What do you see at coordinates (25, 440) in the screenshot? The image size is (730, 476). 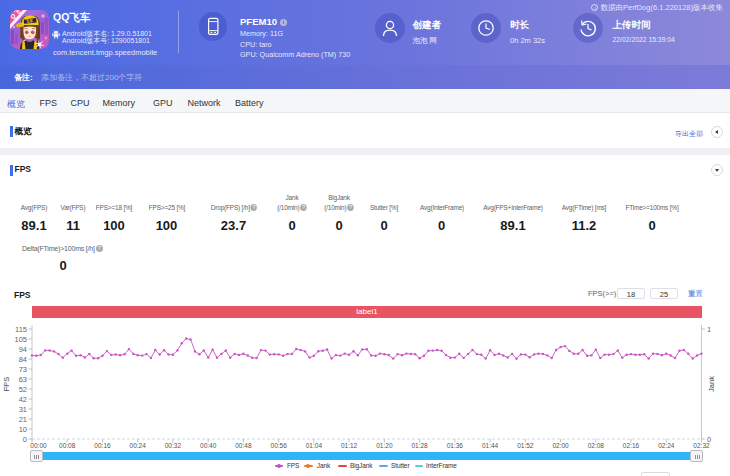 I see `svg-text: 0` at bounding box center [25, 440].